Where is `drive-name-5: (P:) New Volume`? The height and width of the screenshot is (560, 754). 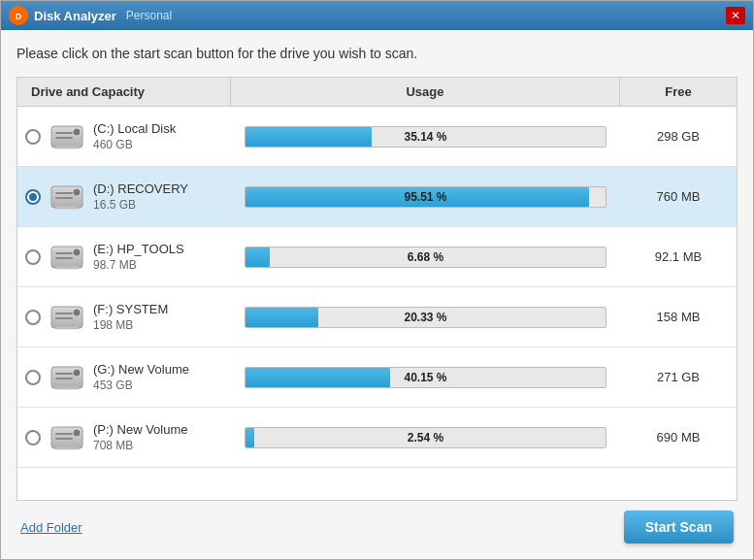 drive-name-5: (P:) New Volume is located at coordinates (141, 429).